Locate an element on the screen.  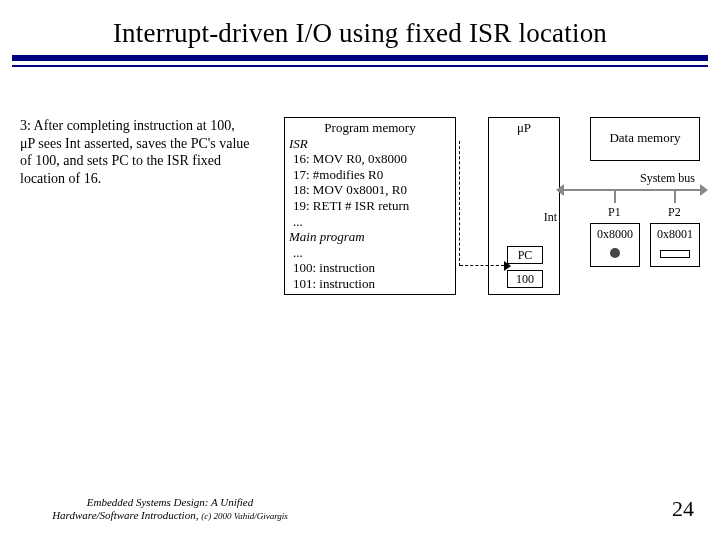
isr-section-label: ISR is located at coordinates (298, 144).